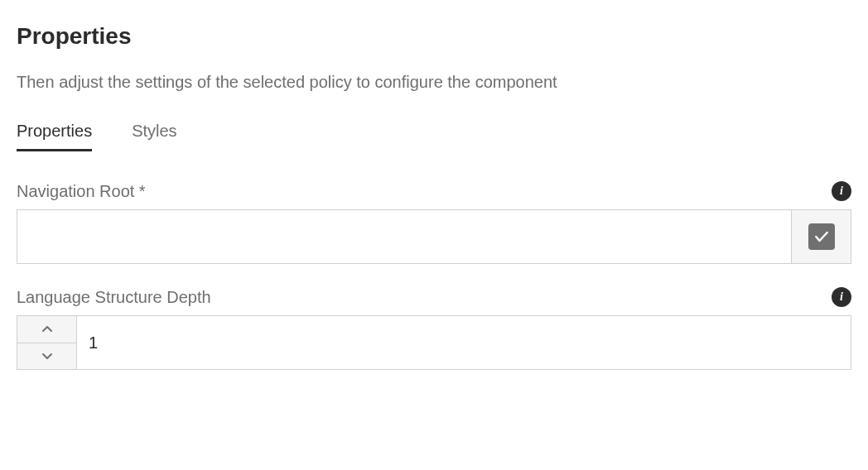 The width and height of the screenshot is (868, 470). What do you see at coordinates (46, 357) in the screenshot?
I see `stepper-down-button` at bounding box center [46, 357].